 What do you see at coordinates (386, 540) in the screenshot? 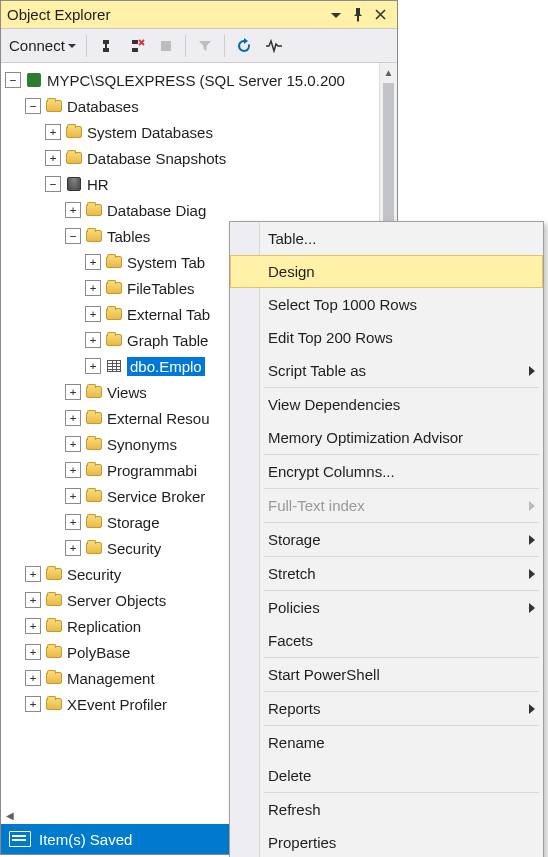
I see `menu-storage: Storage` at bounding box center [386, 540].